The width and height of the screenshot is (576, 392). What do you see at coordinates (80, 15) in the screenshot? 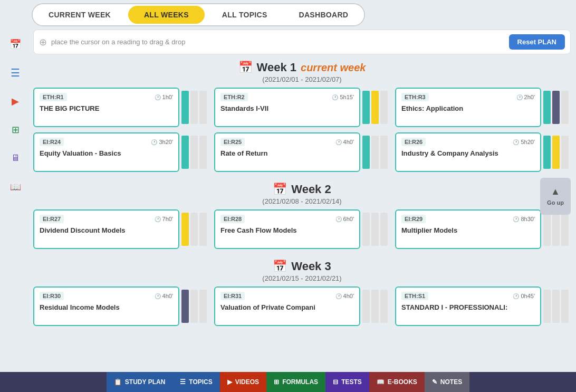
I see `tab-current-week: CURRENT WEEK` at bounding box center [80, 15].